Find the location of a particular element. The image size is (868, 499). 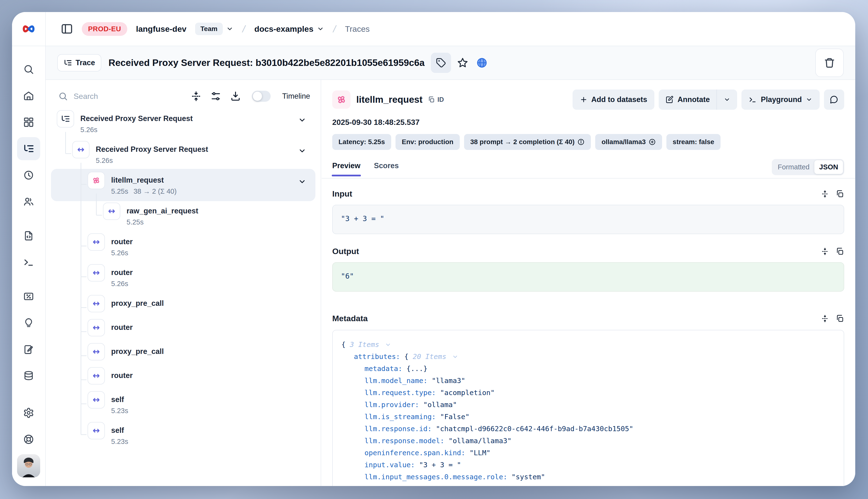

tab-scores: Scores is located at coordinates (386, 169).